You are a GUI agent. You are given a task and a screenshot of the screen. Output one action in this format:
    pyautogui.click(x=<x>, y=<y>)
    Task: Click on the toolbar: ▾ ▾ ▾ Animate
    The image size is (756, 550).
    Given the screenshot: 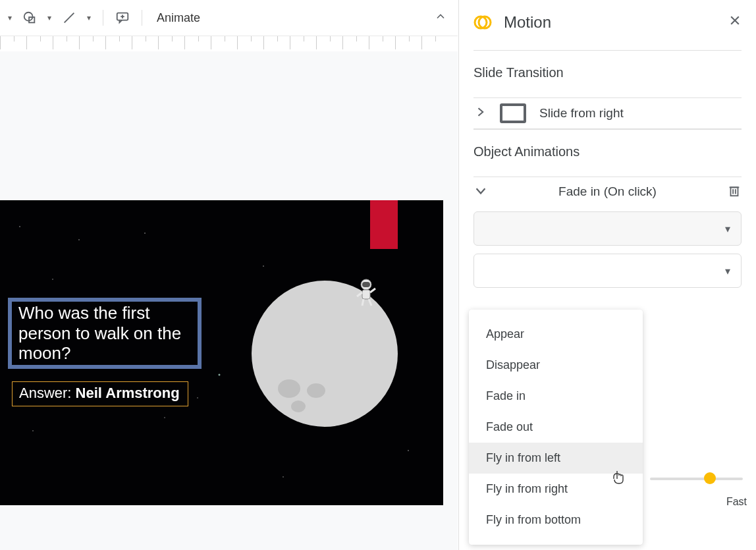 What is the action you would take?
    pyautogui.click(x=229, y=18)
    